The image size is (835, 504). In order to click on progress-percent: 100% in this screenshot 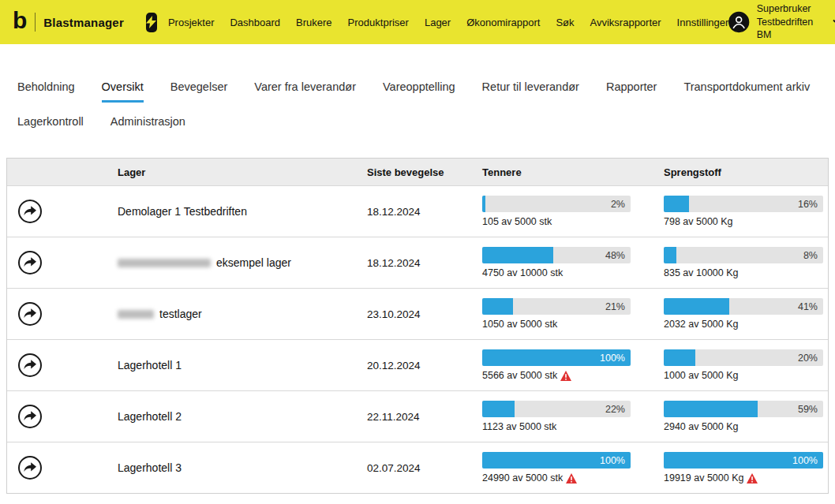, I will do `click(612, 461)`.